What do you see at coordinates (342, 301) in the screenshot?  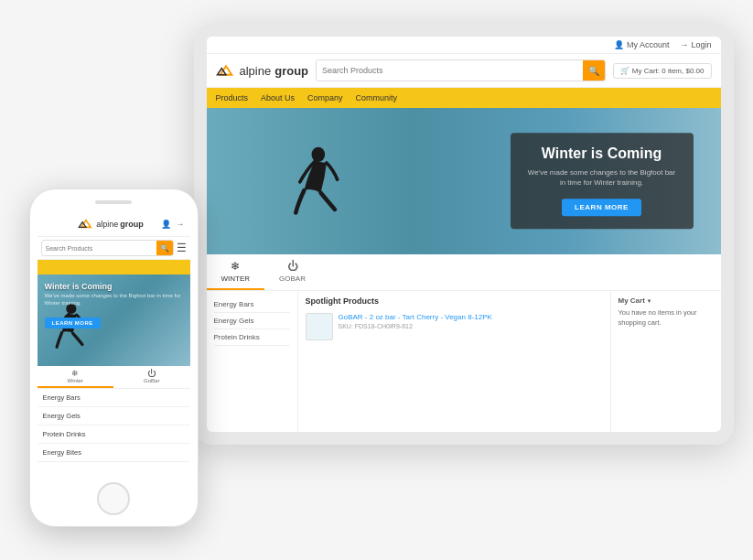 I see `spotlight-title: Spotlight Products` at bounding box center [342, 301].